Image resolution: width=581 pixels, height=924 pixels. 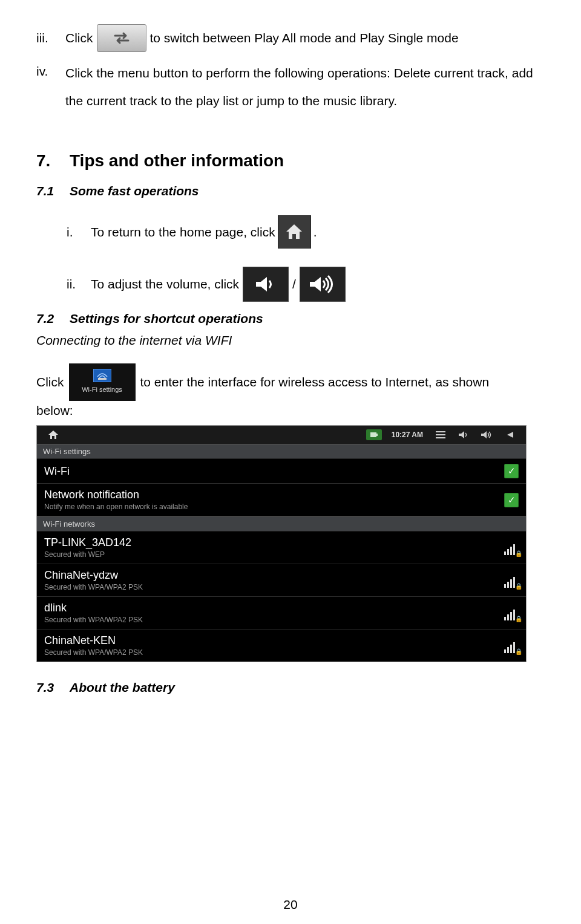 I want to click on network-name: dlink, so click(x=272, y=608).